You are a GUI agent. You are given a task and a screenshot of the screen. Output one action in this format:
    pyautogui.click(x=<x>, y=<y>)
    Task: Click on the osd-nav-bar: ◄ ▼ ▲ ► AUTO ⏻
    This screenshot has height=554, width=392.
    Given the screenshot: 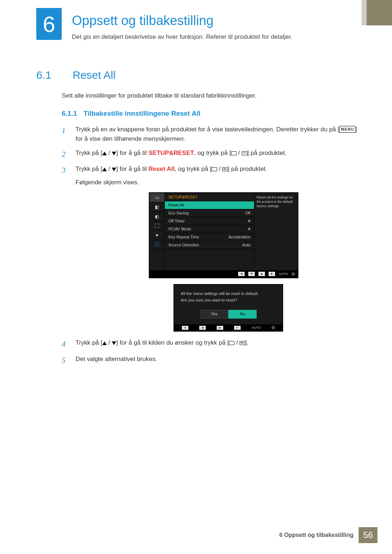 What is the action you would take?
    pyautogui.click(x=224, y=274)
    